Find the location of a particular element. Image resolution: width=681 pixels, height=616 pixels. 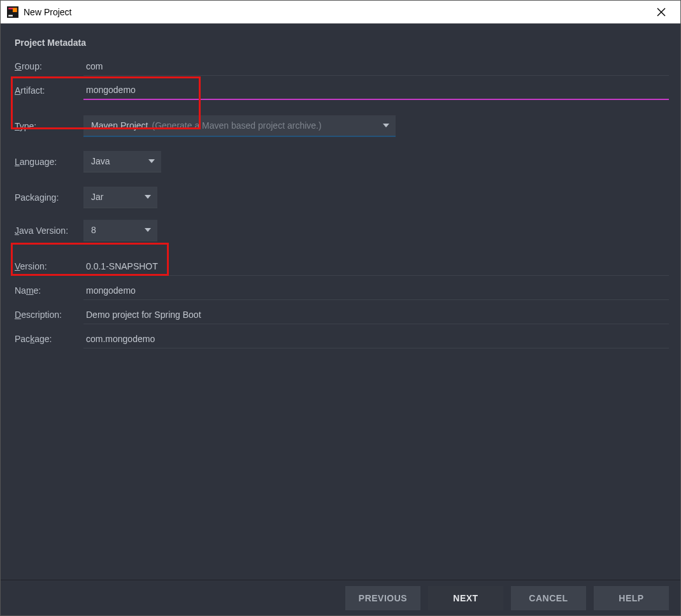

input-version is located at coordinates (376, 266).